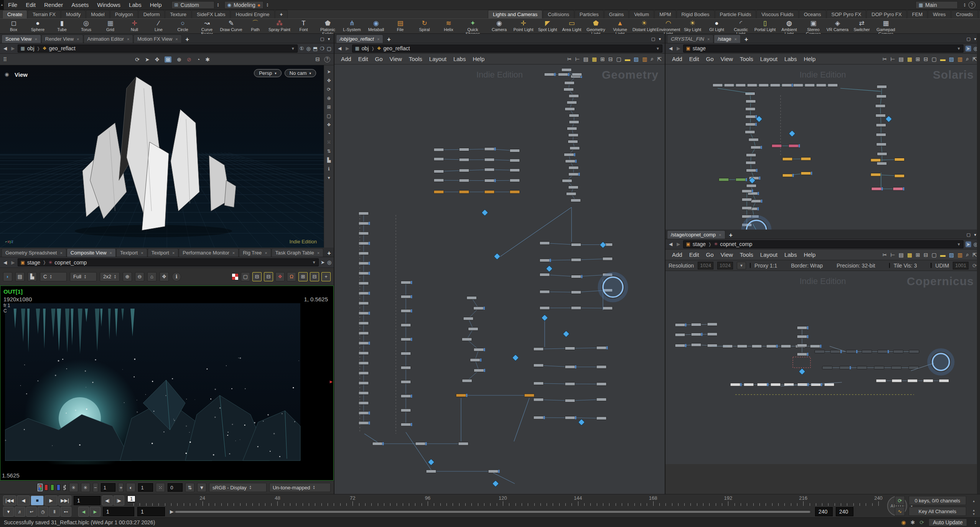 This screenshot has width=980, height=527. Describe the element at coordinates (931, 266) in the screenshot. I see `udim-checkbox` at that location.